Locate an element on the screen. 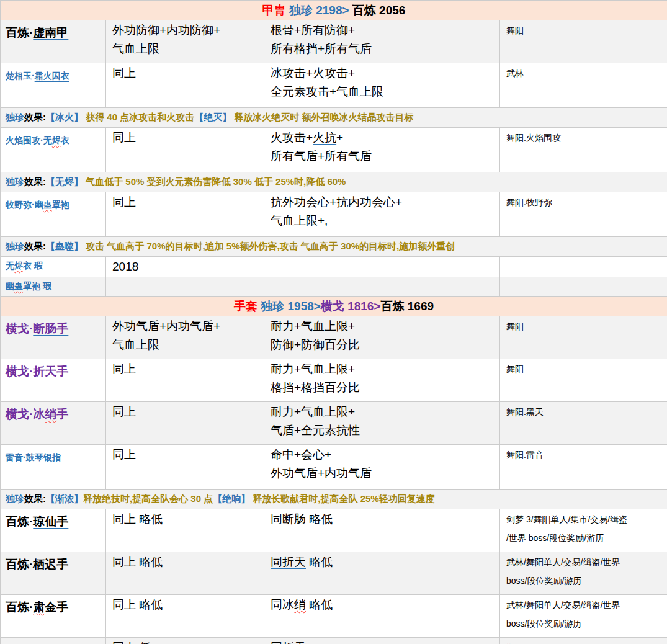  base-stats-line: 外功防御+内功防御+ is located at coordinates (185, 30).